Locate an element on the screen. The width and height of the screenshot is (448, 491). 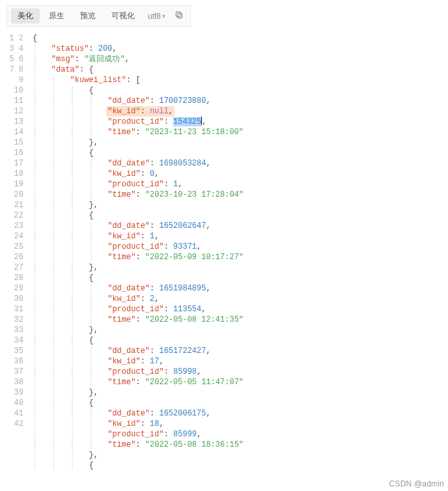
watermark: CSDN @admin is located at coordinates (417, 484).